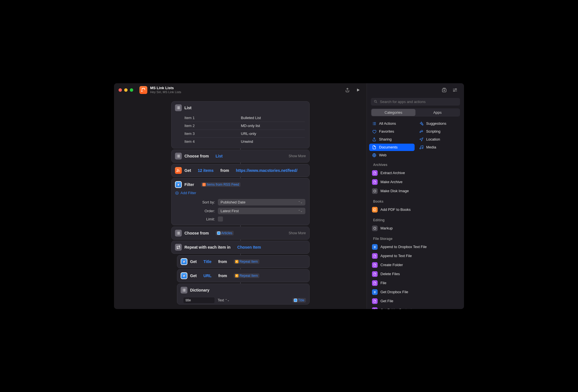 The image size is (578, 392). What do you see at coordinates (225, 233) in the screenshot?
I see `articles-chip: Articles` at bounding box center [225, 233].